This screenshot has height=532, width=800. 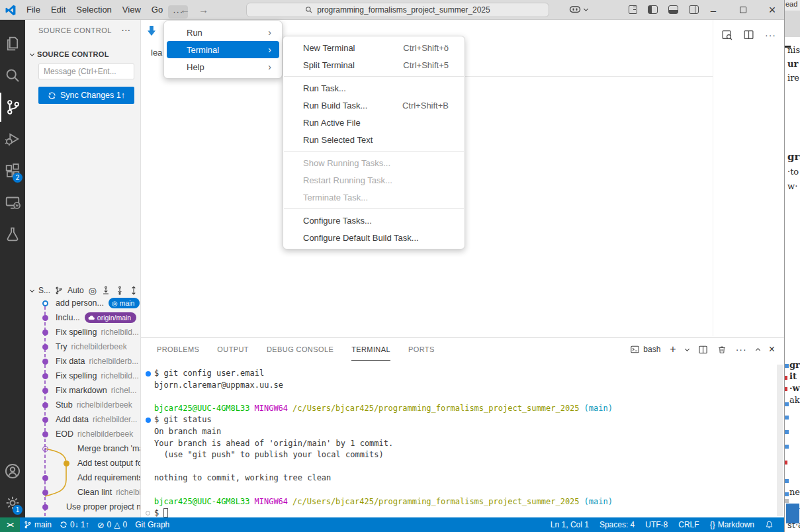 What do you see at coordinates (374, 48) in the screenshot?
I see `menu-item-new-terminal: New TerminalCtrl+Shift+ö` at bounding box center [374, 48].